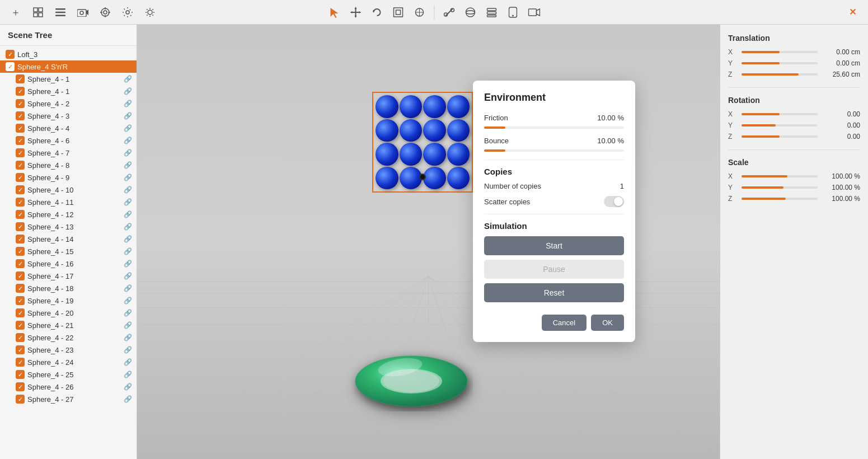  I want to click on tree-item-sphere4-7: ✓ Sphere_4 - 7 🔗, so click(68, 153).